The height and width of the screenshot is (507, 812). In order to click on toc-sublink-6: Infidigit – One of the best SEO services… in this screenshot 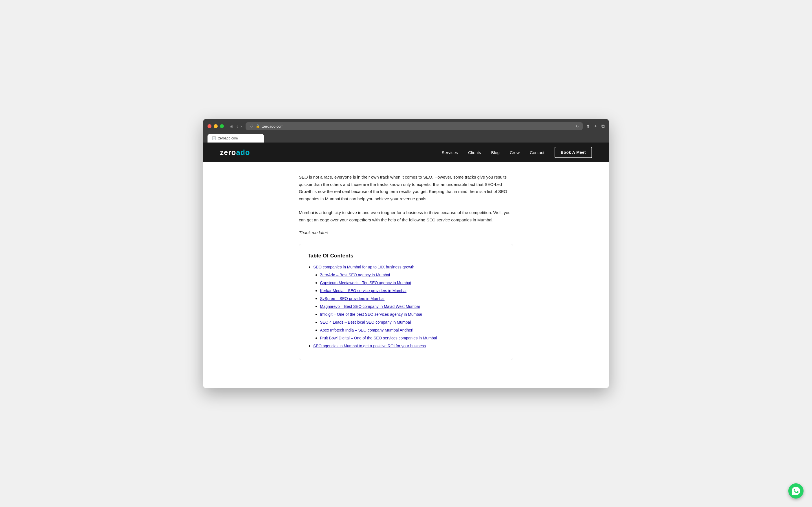, I will do `click(371, 315)`.